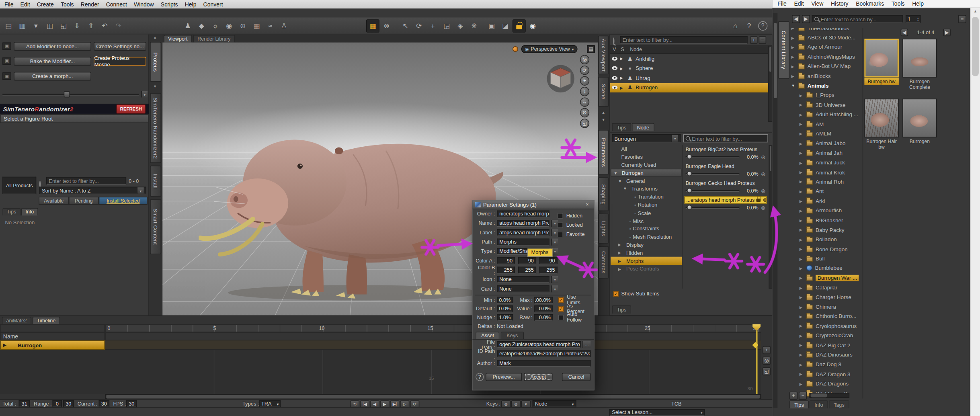 The width and height of the screenshot is (980, 416). What do you see at coordinates (947, 32) in the screenshot?
I see `next-page-icon: ▶` at bounding box center [947, 32].